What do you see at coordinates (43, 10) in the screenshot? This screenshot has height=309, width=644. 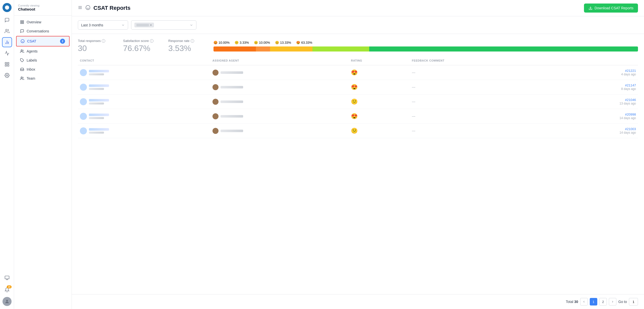 I see `sidebar-header: Currently viewing: Chatwoot` at bounding box center [43, 10].